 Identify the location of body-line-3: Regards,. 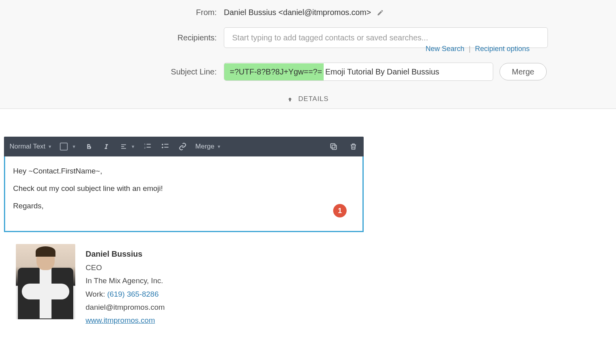
(184, 206).